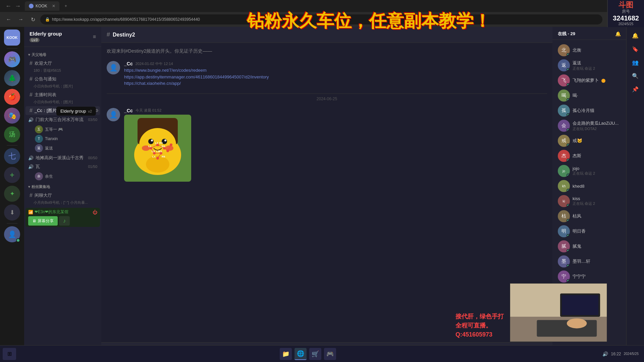  What do you see at coordinates (42, 6) in the screenshot?
I see `tab-kook: KOOK ✕` at bounding box center [42, 6].